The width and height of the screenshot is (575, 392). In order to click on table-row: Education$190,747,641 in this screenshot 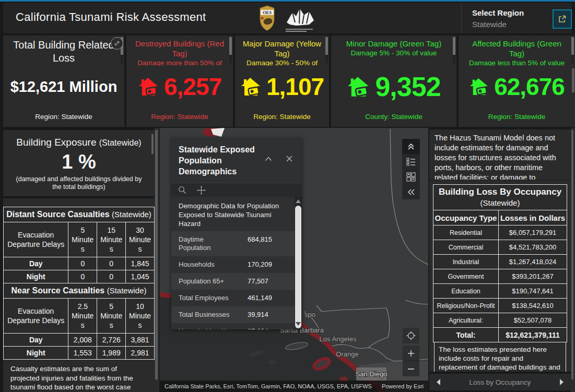, I will do `click(500, 291)`.